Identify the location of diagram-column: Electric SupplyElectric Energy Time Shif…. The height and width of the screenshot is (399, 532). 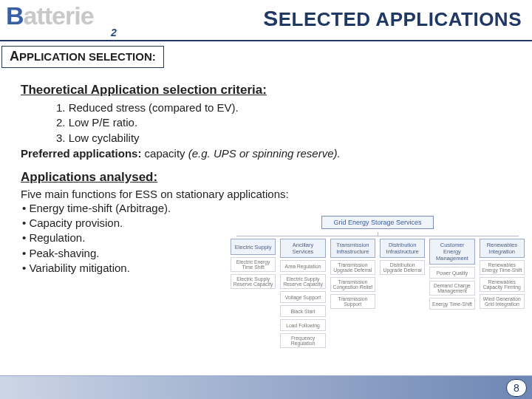
(253, 293).